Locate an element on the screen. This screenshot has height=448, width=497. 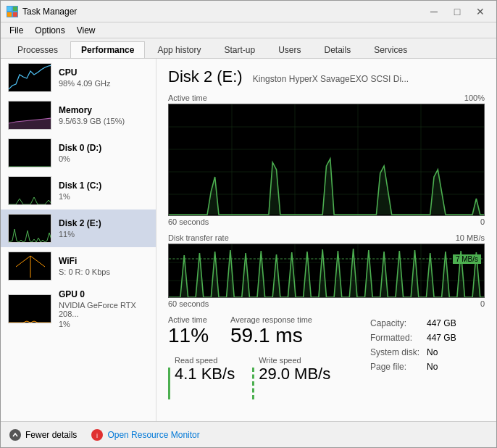
gpu0-thumbnail is located at coordinates (30, 309).